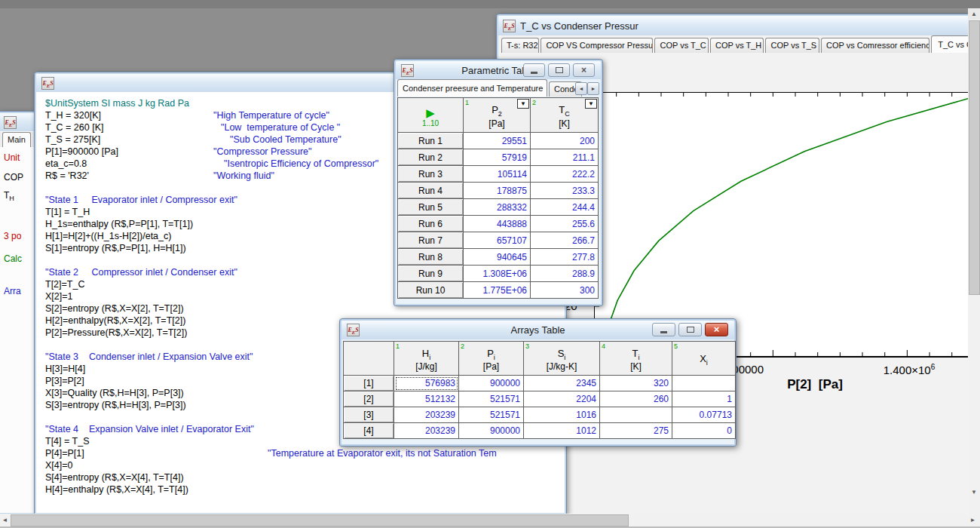 The image size is (980, 528). What do you see at coordinates (498, 290) in the screenshot?
I see `cell-value: 1.775E+06` at bounding box center [498, 290].